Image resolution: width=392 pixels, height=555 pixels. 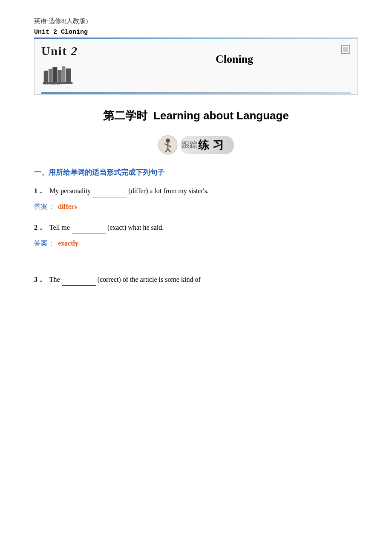 I want to click on q2-answer-label: 答案：, so click(x=44, y=243).